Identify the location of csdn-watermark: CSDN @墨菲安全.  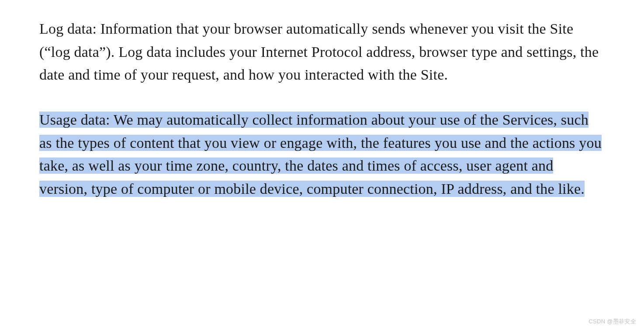
(613, 322).